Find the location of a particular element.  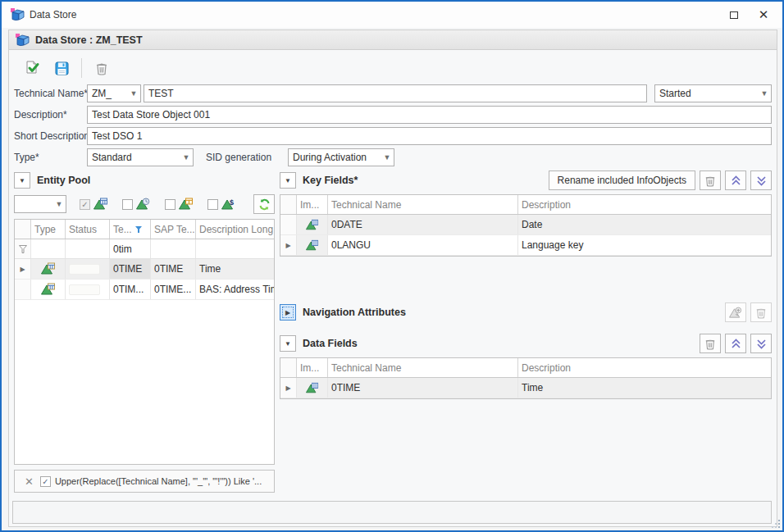

sid-generation-label: SID generation is located at coordinates (239, 157).